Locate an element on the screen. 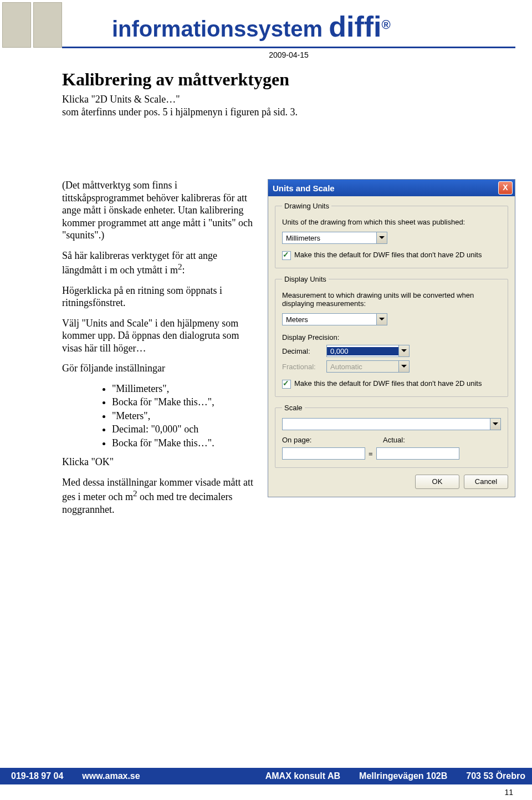  display-precision-label: Display Precision: is located at coordinates (391, 337).